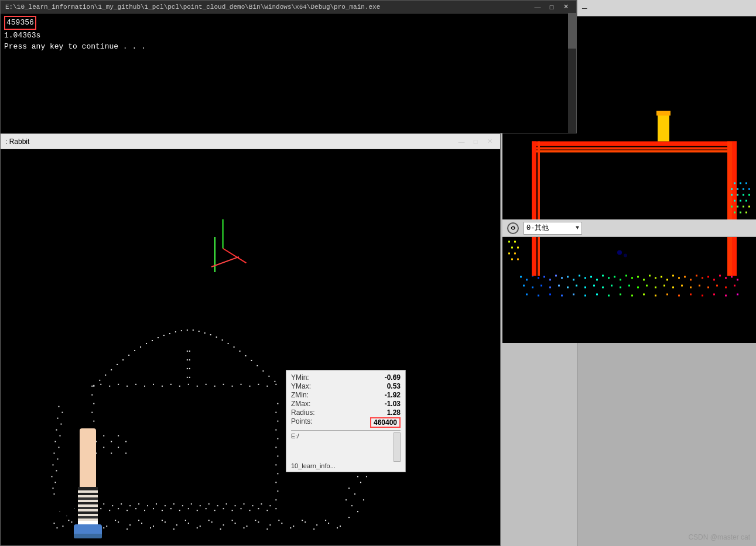 The width and height of the screenshot is (756, 546). Describe the element at coordinates (553, 228) in the screenshot. I see `selector-dropdown: 0-其他 ▼` at that location.